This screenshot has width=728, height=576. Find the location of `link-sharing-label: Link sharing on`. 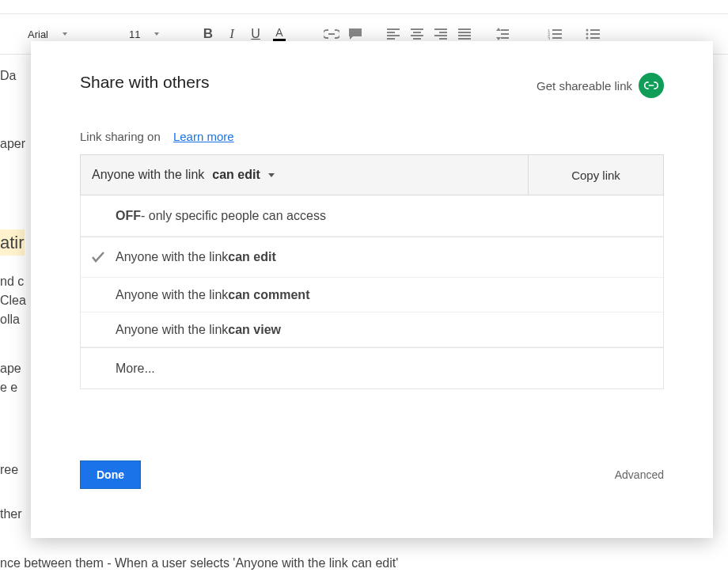

link-sharing-label: Link sharing on is located at coordinates (120, 136).